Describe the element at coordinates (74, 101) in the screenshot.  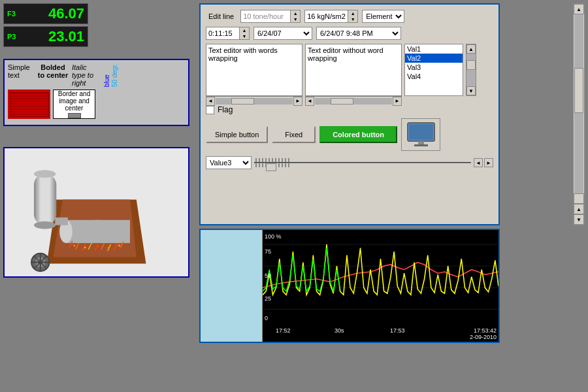
I see `border-text: Border and image and center` at that location.